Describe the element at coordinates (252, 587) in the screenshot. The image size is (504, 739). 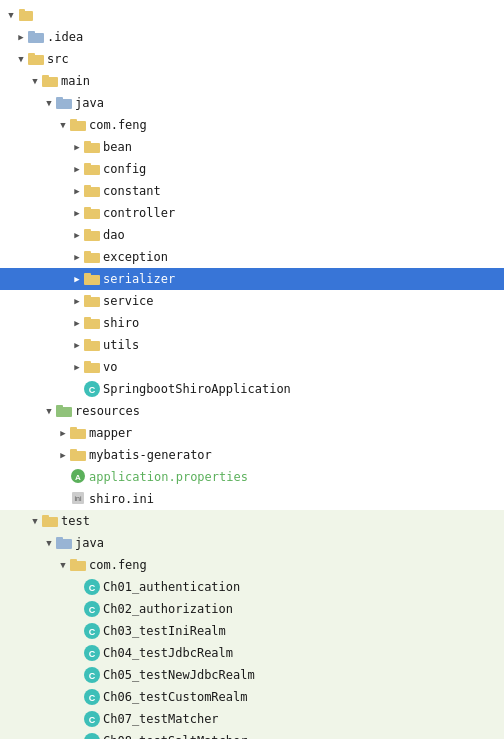
I see `tree-item-Ch01_authentication: CCh01_authentication` at that location.